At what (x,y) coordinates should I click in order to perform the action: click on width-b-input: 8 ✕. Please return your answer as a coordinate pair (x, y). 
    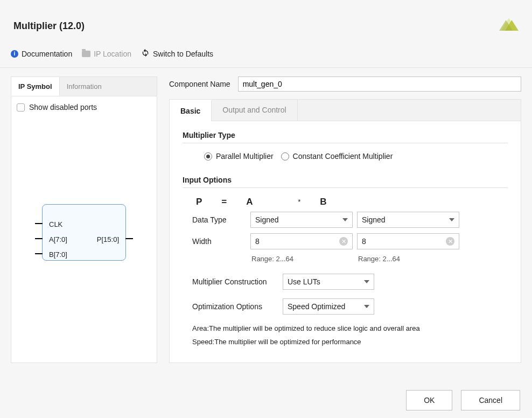
    Looking at the image, I should click on (408, 241).